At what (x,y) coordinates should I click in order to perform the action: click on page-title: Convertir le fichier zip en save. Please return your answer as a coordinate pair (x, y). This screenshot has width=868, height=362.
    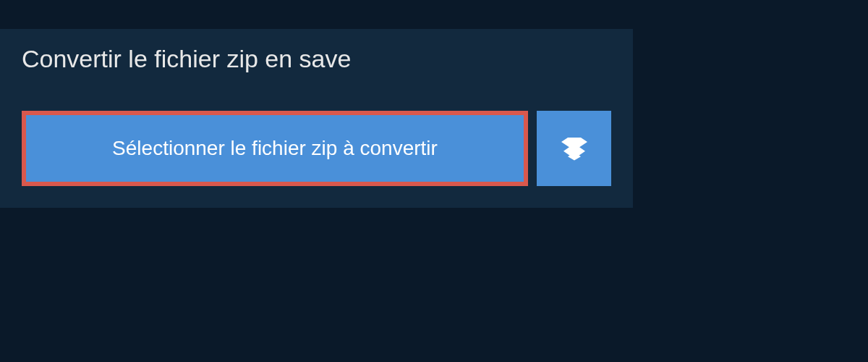
    Looking at the image, I should click on (223, 59).